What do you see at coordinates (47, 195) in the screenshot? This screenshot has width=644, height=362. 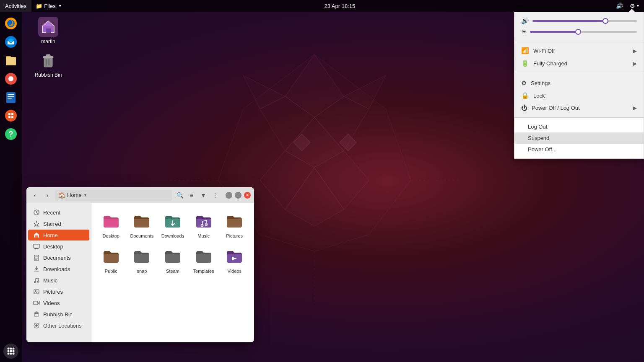 I see `fm-forward-button: ›` at bounding box center [47, 195].